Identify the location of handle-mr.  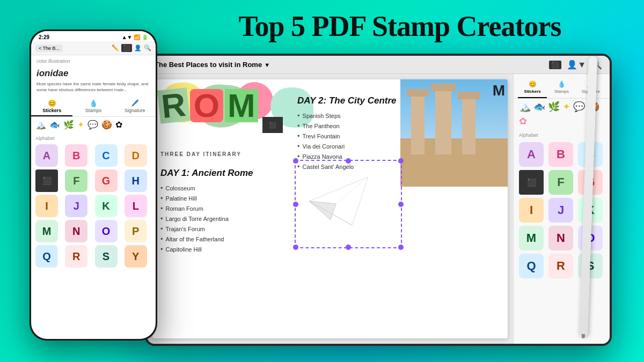
(401, 204).